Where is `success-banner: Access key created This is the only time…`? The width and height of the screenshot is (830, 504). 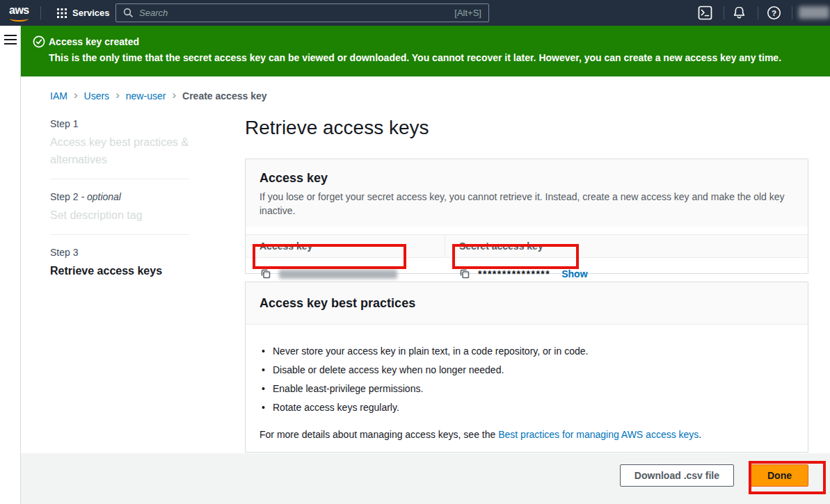 success-banner: Access key created This is the only time… is located at coordinates (426, 51).